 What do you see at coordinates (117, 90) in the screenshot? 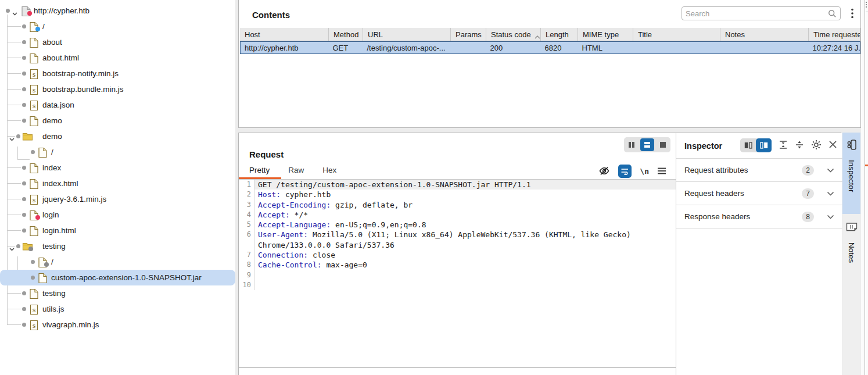
I see `tree-item-bootstrap.bundle.min.js: sbootstrap.bundle.min.js` at bounding box center [117, 90].